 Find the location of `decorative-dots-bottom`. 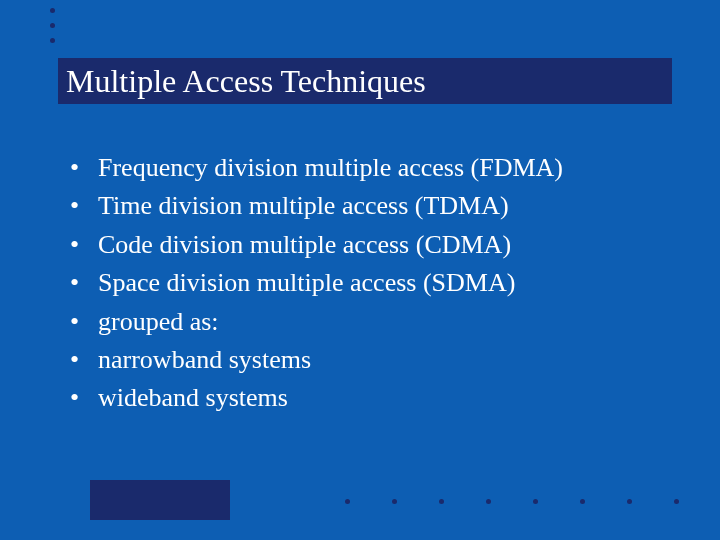

decorative-dots-bottom is located at coordinates (512, 502).